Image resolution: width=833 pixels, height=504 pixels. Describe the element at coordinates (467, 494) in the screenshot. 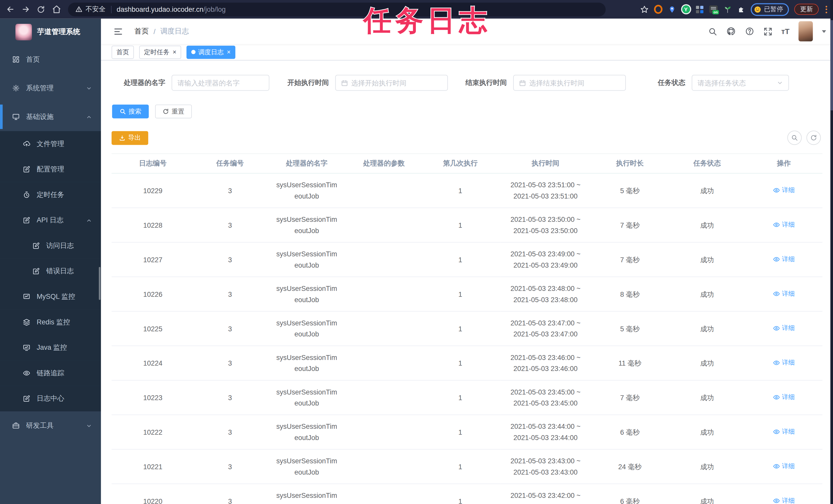

I see `table-row: 10220 3 sysUserSessionTimeoutJob 1 2021-…` at that location.